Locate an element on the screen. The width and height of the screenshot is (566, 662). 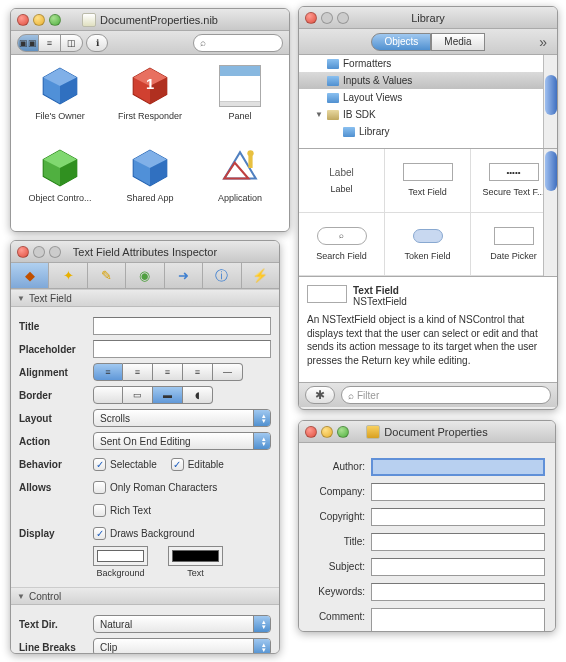
nib-titlebar: DocumentProperties.nib is located at coordinates (150, 20).